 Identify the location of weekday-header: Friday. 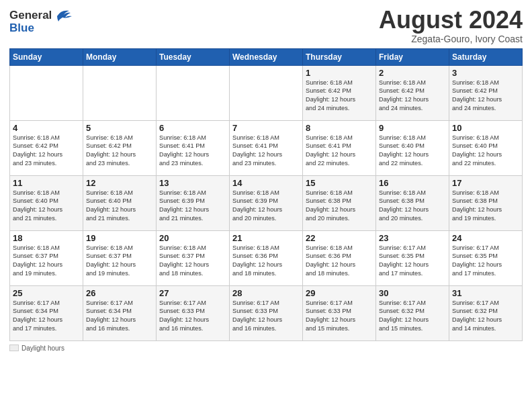
(412, 56).